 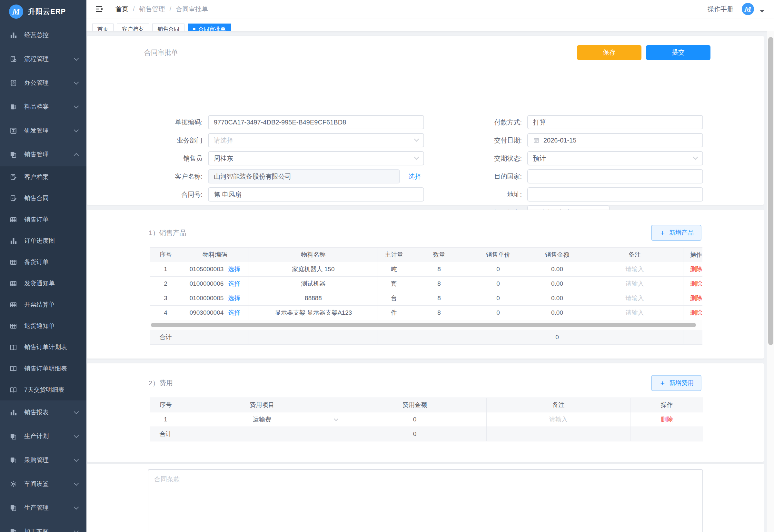 I want to click on delivery-date-picker: 2026-01-15, so click(x=615, y=140).